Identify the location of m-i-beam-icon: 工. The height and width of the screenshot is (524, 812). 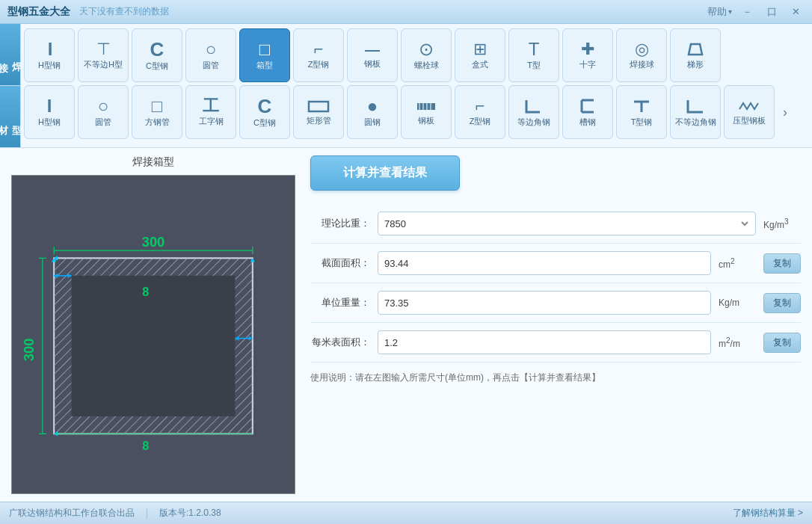
(211, 106).